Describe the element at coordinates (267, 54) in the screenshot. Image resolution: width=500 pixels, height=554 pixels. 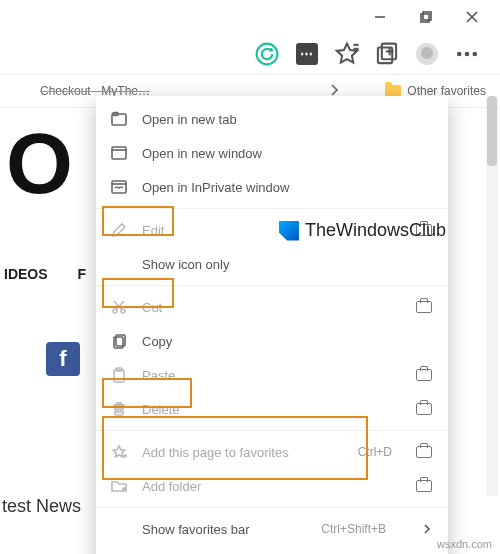
I see `grammarly-icon` at that location.